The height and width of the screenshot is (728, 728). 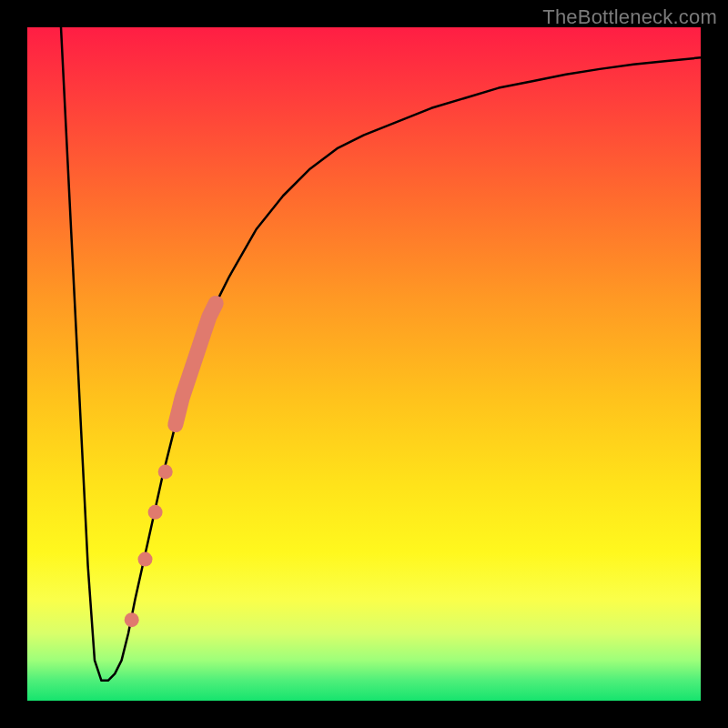 What do you see at coordinates (630, 17) in the screenshot?
I see `watermark-text: TheBottleneck.com` at bounding box center [630, 17].